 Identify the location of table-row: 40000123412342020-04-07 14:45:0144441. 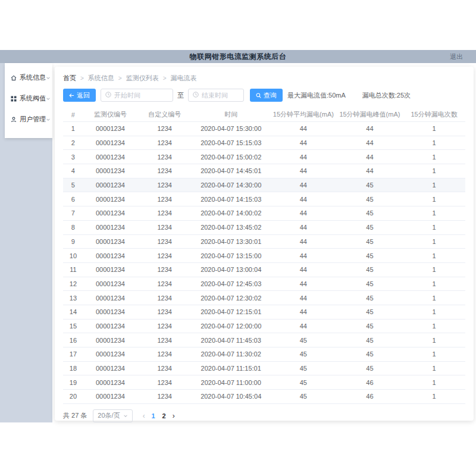
(264, 171).